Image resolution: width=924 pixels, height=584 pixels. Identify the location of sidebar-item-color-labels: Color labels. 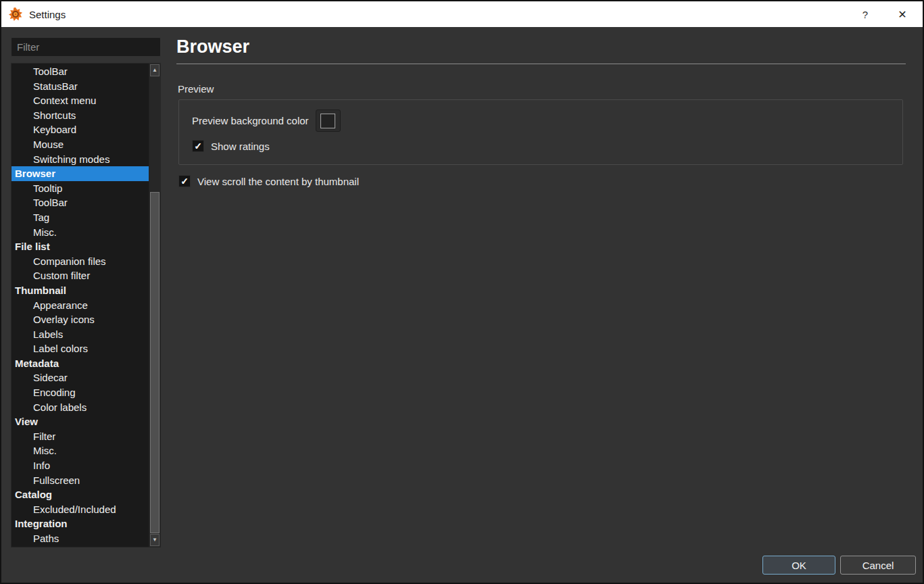
(80, 408).